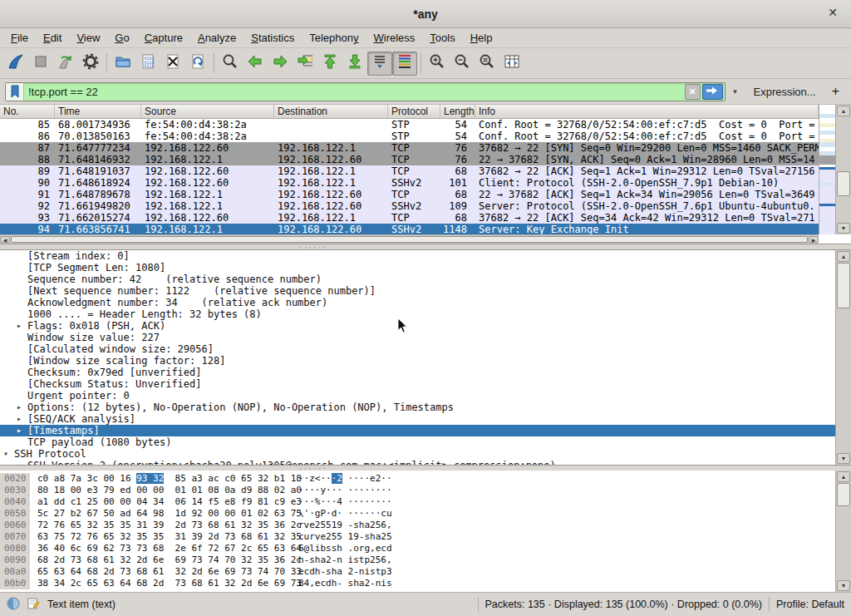 This screenshot has height=616, width=851. Describe the element at coordinates (426, 514) in the screenshot. I see `hex-row-0050: 00505c 27 b2 67 50 ad 64 98 1d 92 00 00 …` at that location.